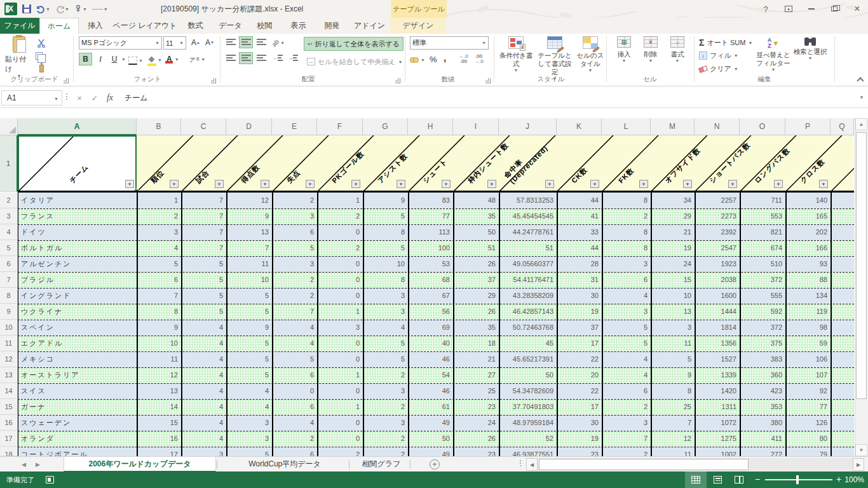 The height and width of the screenshot is (488, 868). What do you see at coordinates (476, 375) in the screenshot?
I see `grid-cell: 27` at bounding box center [476, 375].